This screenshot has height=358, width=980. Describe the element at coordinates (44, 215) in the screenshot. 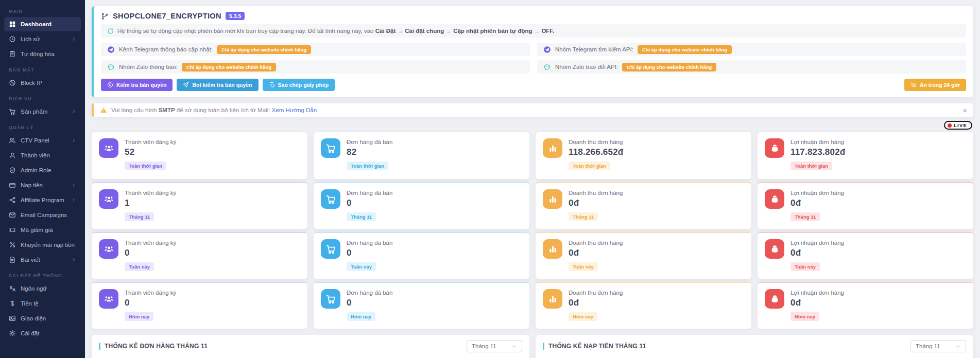

I see `sidebar-item-label: Email Campaigns` at that location.